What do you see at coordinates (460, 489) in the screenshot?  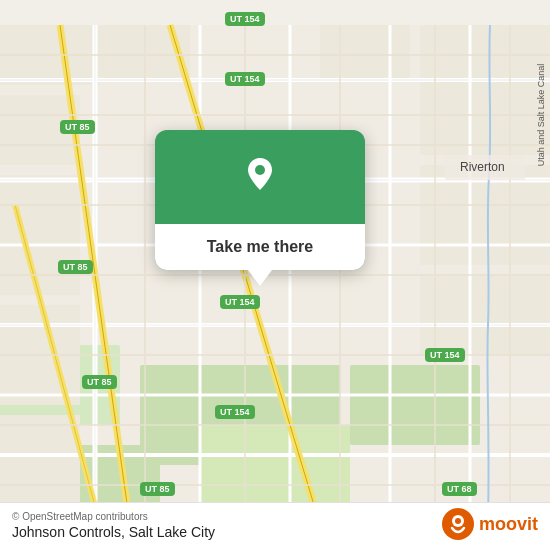 I see `shield-ut68-bot: UT 68` at bounding box center [460, 489].